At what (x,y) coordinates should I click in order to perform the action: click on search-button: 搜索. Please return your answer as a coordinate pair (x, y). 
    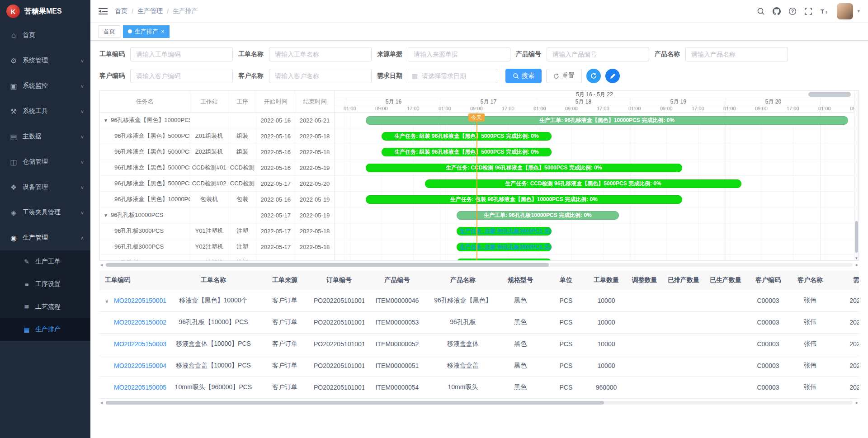
    Looking at the image, I should click on (524, 76).